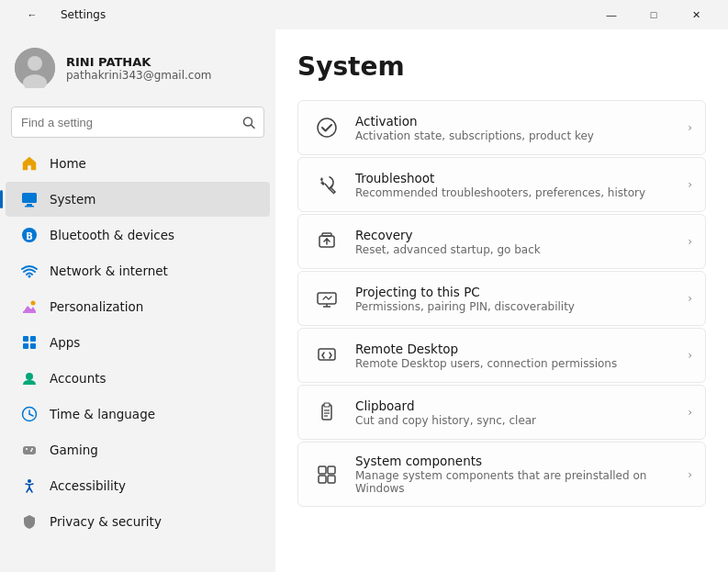 The height and width of the screenshot is (572, 728). I want to click on sidebar-item-label: Privacy & security, so click(106, 522).